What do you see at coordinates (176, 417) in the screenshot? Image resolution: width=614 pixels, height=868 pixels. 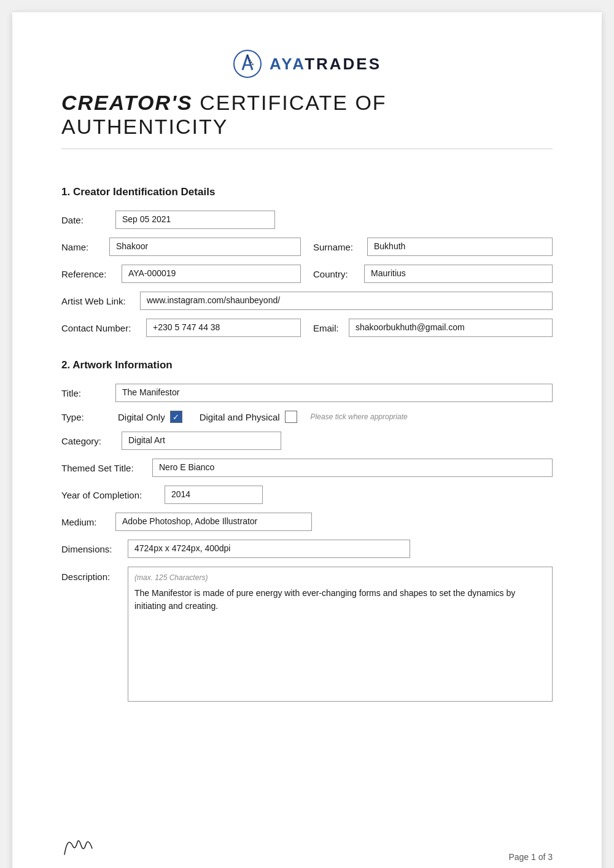 I see `digital-only-checkbox: ✓` at bounding box center [176, 417].